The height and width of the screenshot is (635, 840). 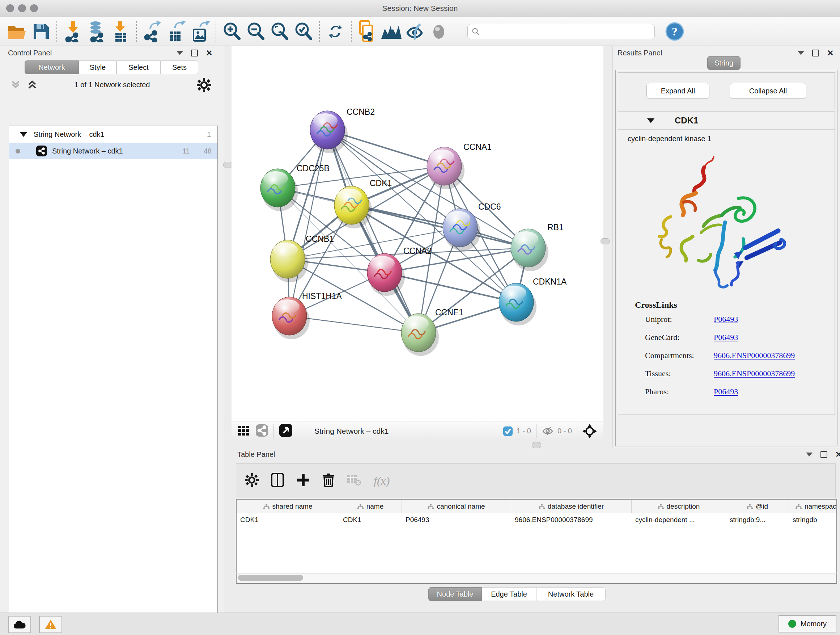 What do you see at coordinates (52, 67) in the screenshot?
I see `tab-network: Network` at bounding box center [52, 67].